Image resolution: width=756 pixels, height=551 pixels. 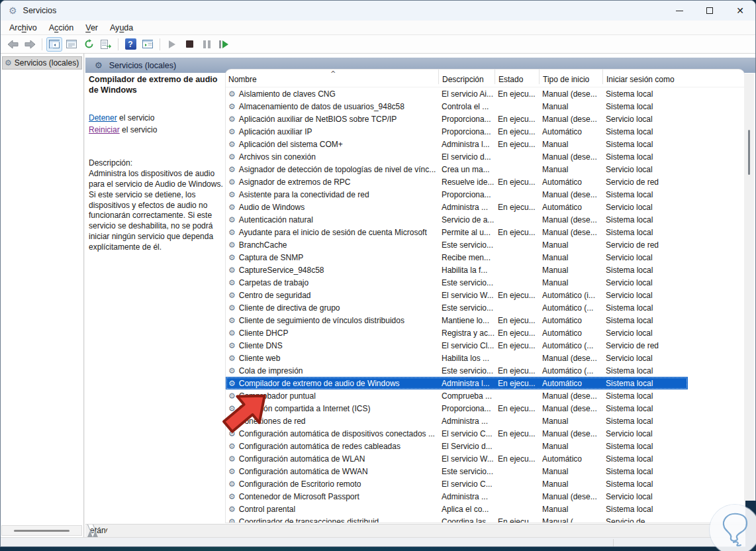 What do you see at coordinates (457, 245) in the screenshot?
I see `table-row: ⚙BranchCache Este servicio... Manual Ser…` at bounding box center [457, 245].